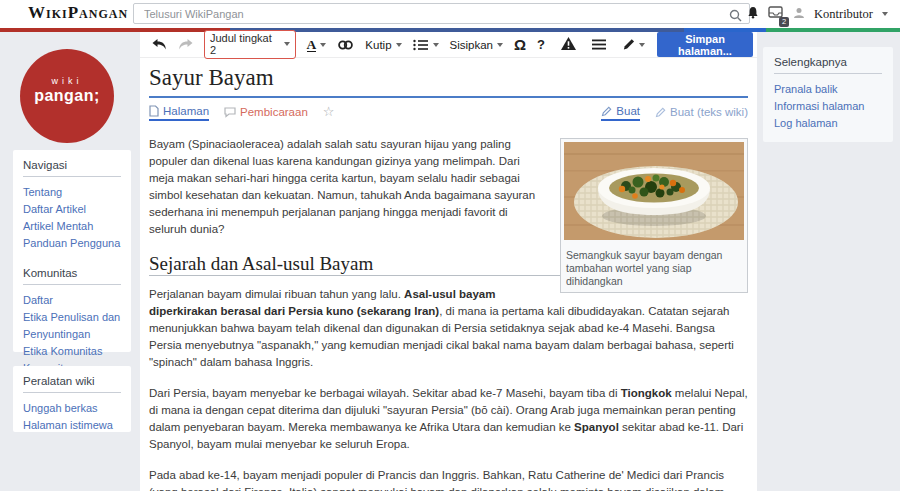  Describe the element at coordinates (230, 112) in the screenshot. I see `talk-bubble-icon` at that location.